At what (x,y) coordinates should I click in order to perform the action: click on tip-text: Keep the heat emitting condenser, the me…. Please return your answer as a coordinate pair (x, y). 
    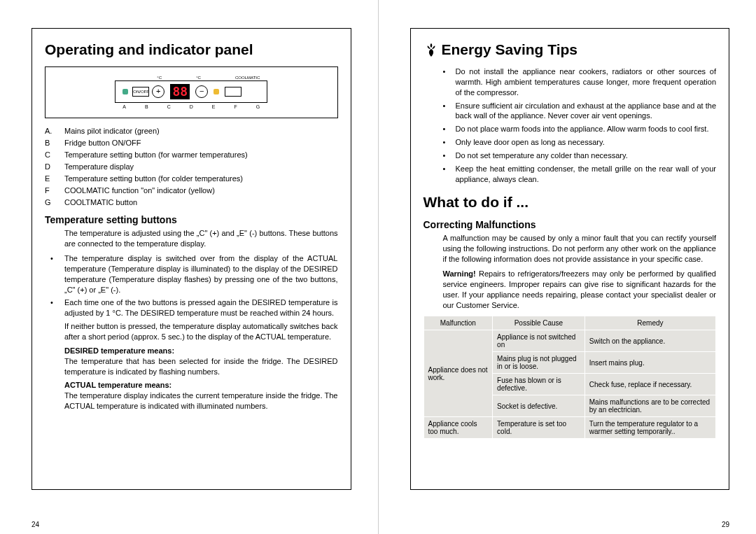
    Looking at the image, I should click on (587, 174).